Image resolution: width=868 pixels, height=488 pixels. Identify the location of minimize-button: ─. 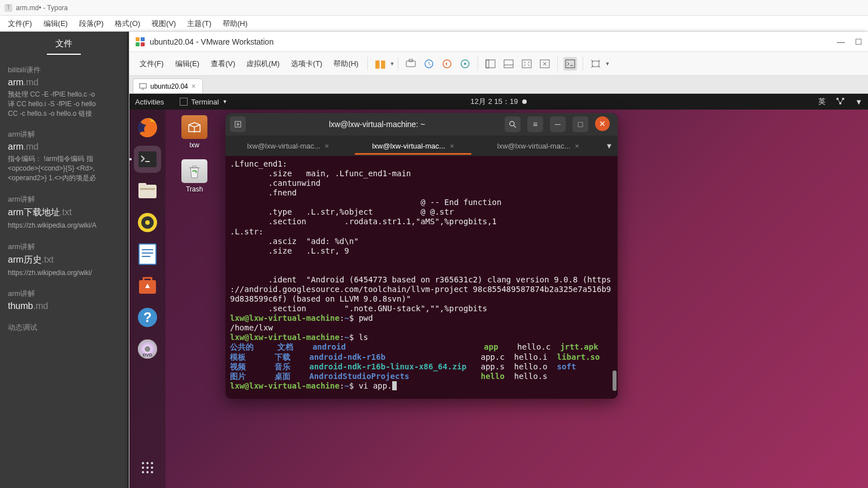
(558, 124).